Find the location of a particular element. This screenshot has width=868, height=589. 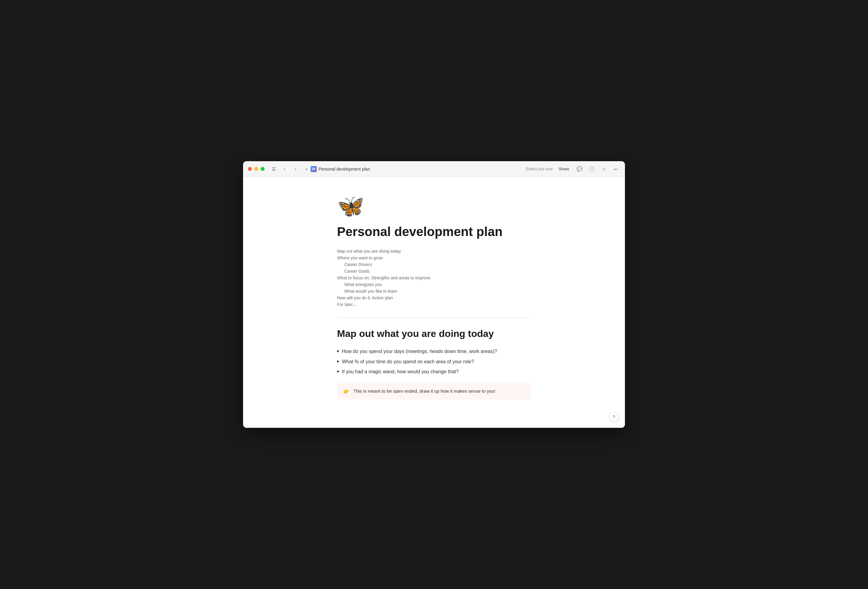

toc-item-6: What energizes you is located at coordinates (434, 285).